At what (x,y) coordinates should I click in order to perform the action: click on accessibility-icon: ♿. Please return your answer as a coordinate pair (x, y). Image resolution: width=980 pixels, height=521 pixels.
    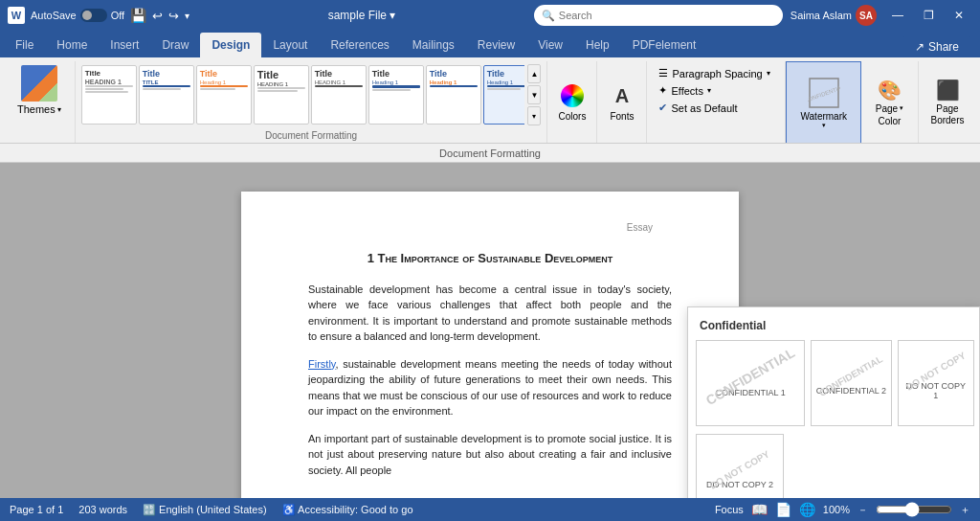
    Looking at the image, I should click on (289, 510).